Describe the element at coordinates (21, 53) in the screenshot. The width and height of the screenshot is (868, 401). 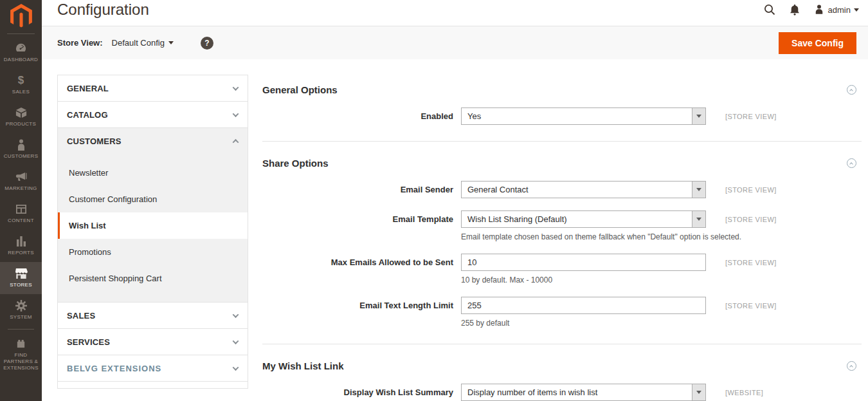
I see `sidebar-item-dashboard: DASHBOARD` at that location.